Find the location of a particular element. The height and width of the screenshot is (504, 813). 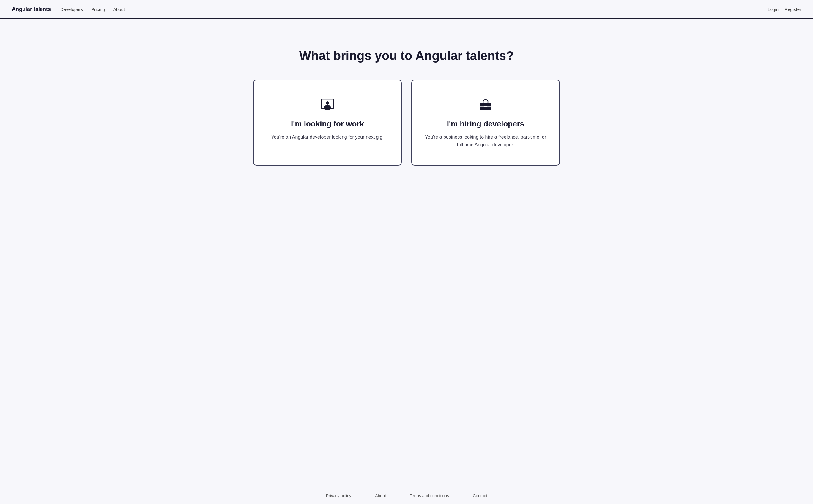

nav-link-developers: Developers is located at coordinates (72, 9).